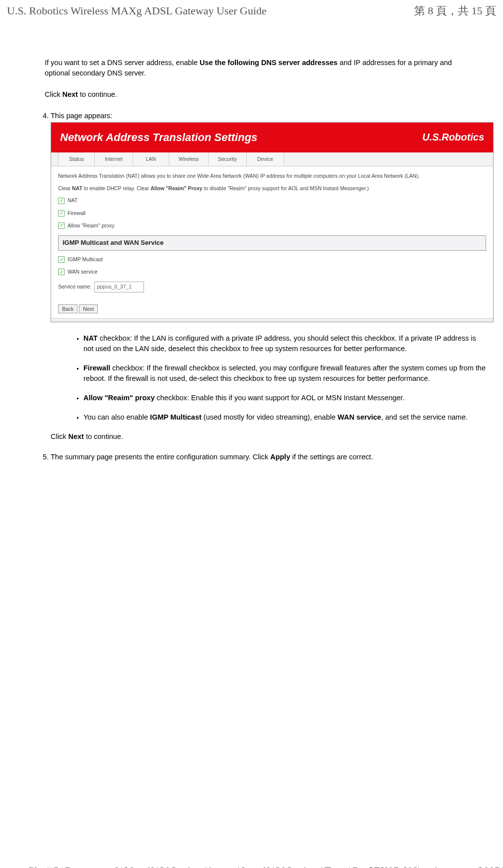 The image size is (503, 868). I want to click on intro-click-a: Click, so click(54, 94).